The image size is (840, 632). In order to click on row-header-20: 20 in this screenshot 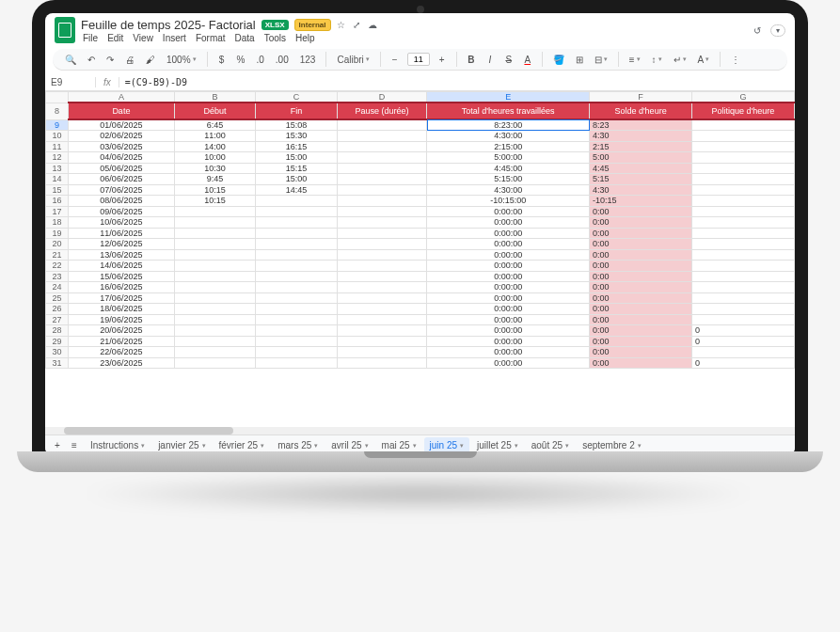, I will do `click(57, 245)`.